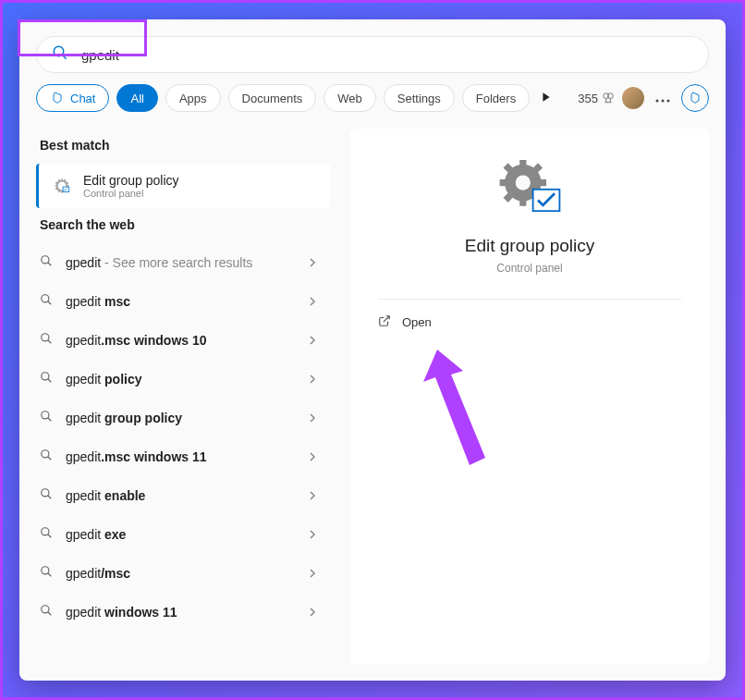 The height and width of the screenshot is (700, 745). I want to click on web-results-header: Search the web, so click(185, 226).